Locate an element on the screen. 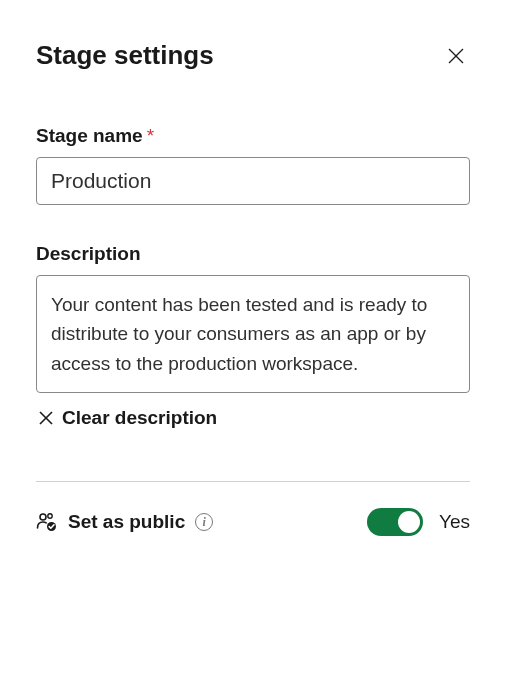  required-indicator: * is located at coordinates (150, 136).